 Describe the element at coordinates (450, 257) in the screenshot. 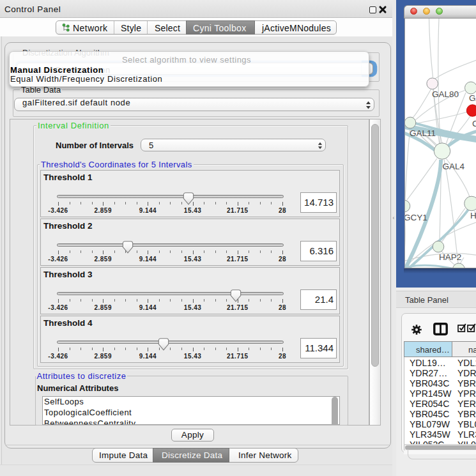

I see `svg-text: HAP2` at that location.